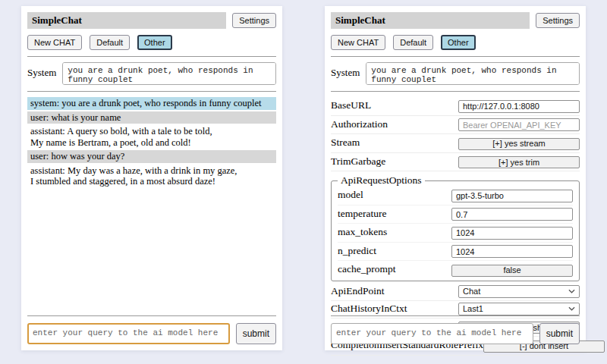  What do you see at coordinates (519, 291) in the screenshot?
I see `api-endpoint-select: Chat` at bounding box center [519, 291].